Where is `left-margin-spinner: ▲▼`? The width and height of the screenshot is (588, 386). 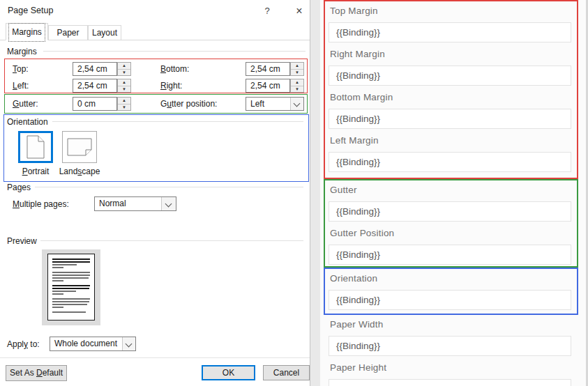
left-margin-spinner: ▲▼ is located at coordinates (124, 86).